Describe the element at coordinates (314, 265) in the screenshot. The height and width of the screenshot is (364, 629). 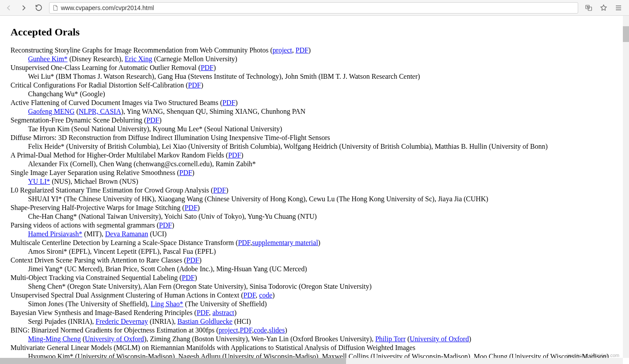
I see `paper-item: Context Driven Scene Parsing with Attent…` at that location.